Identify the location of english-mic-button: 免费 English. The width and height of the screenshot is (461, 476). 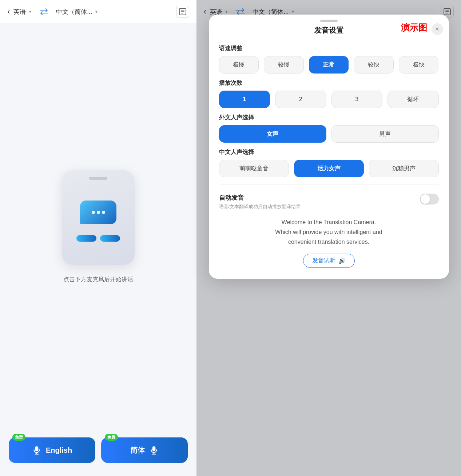
(52, 450).